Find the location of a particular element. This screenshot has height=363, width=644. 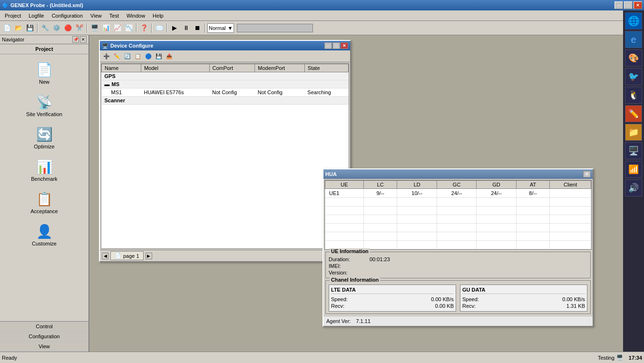

minimize-button: ─ is located at coordinates (619, 5).